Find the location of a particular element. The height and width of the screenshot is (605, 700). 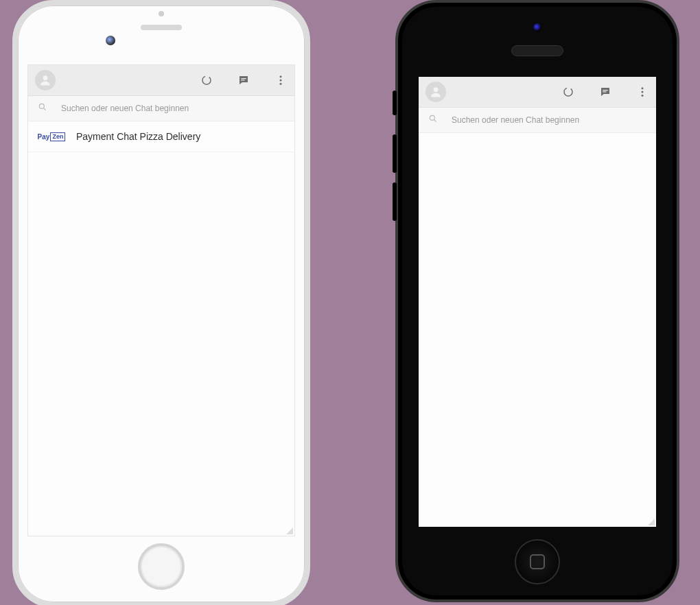

volume-up-button is located at coordinates (395, 154).